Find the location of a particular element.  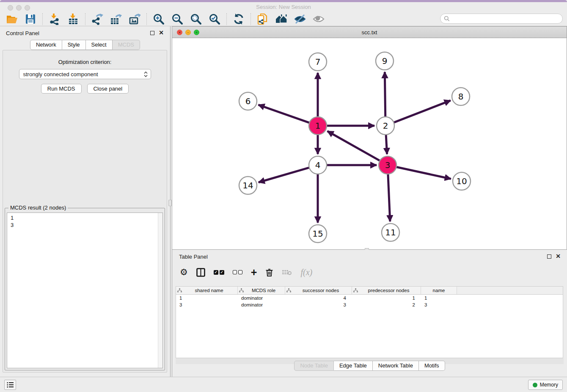

graph-node-11: 11 is located at coordinates (391, 232).